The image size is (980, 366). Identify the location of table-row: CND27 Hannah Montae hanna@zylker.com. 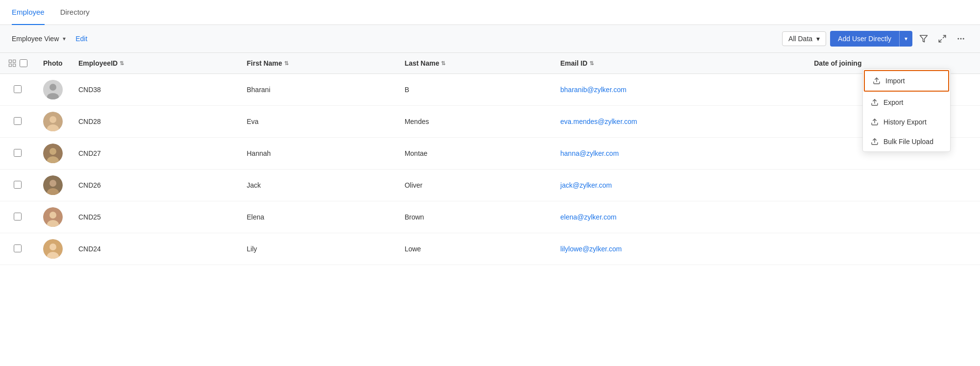
(490, 154).